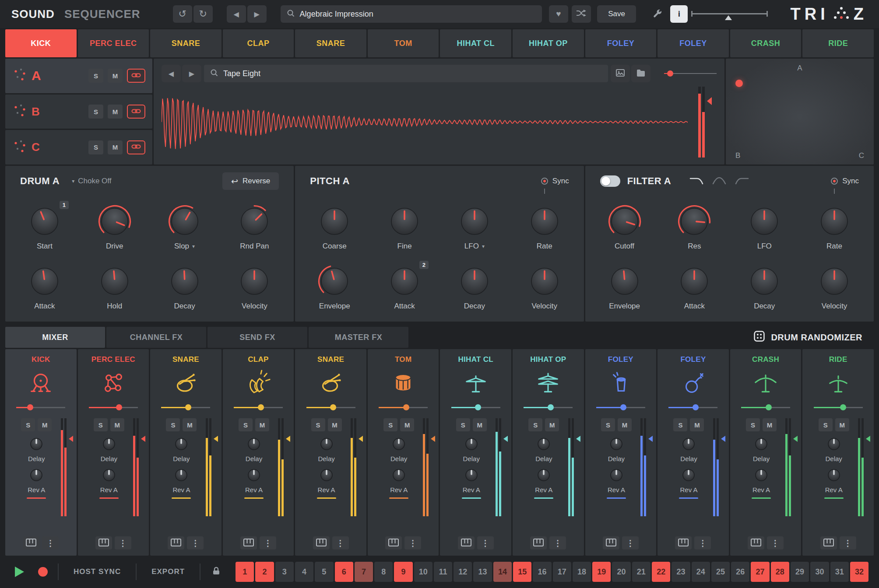 The height and width of the screenshot is (588, 879). What do you see at coordinates (183, 14) in the screenshot?
I see `undo-button: ↺` at bounding box center [183, 14].